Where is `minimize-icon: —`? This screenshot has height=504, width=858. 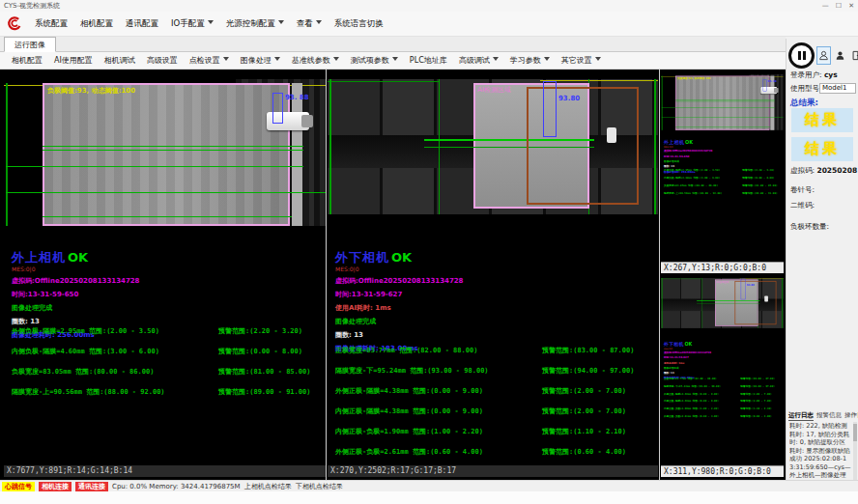
minimize-icon: — is located at coordinates (825, 6).